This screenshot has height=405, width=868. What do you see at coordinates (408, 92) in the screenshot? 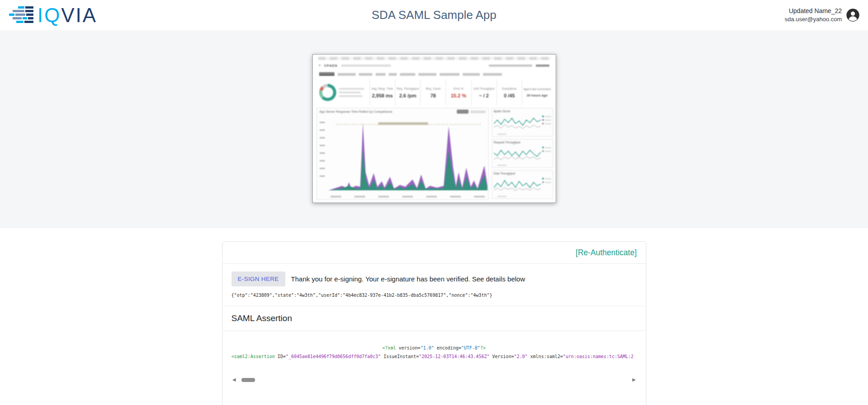
I see `kpi-tile: Req. Throughput 2.6 /pm` at bounding box center [408, 92].